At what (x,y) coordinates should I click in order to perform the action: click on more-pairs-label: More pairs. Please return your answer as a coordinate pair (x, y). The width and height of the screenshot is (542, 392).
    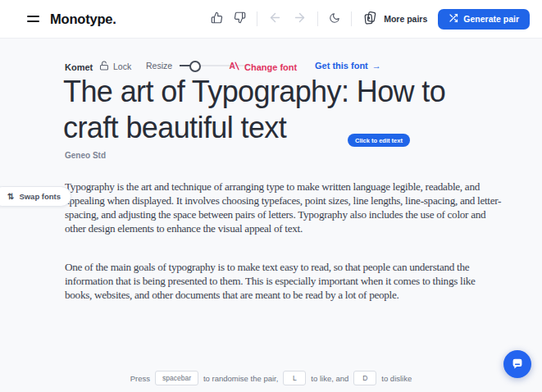
    Looking at the image, I should click on (405, 19).